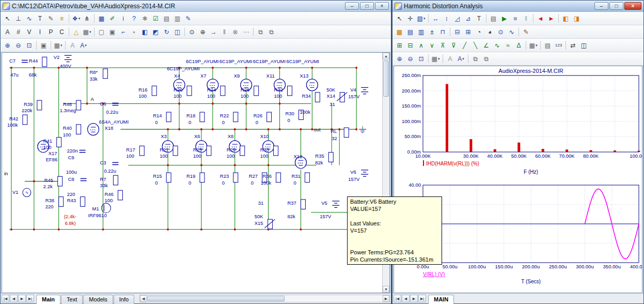 This screenshot has height=304, width=644. I want to click on close-button: ×, so click(633, 6).